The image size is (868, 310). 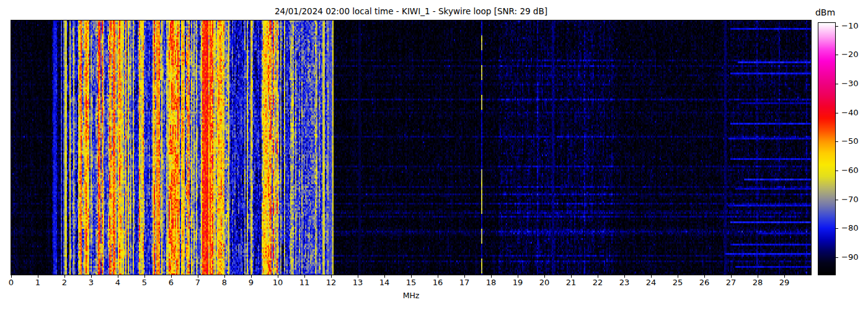 I want to click on x-tick-label: 6, so click(x=171, y=283).